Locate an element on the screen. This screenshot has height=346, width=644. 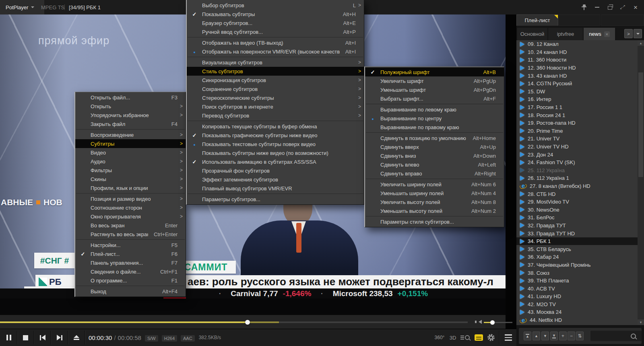
menu-item: ВыходAlt+F4 is located at coordinates (130, 291).